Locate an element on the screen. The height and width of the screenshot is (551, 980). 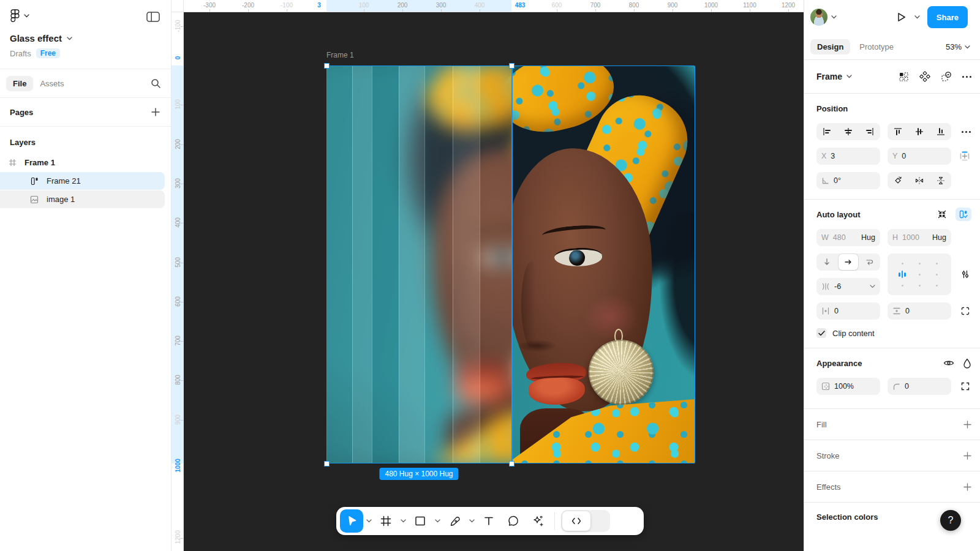
constraints-icon is located at coordinates (965, 156).